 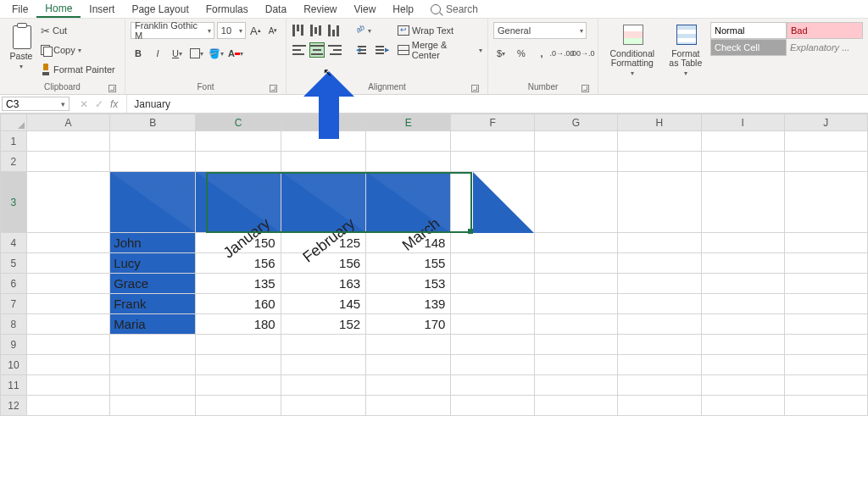 What do you see at coordinates (323, 123) in the screenshot?
I see `col-header-D: D` at bounding box center [323, 123].